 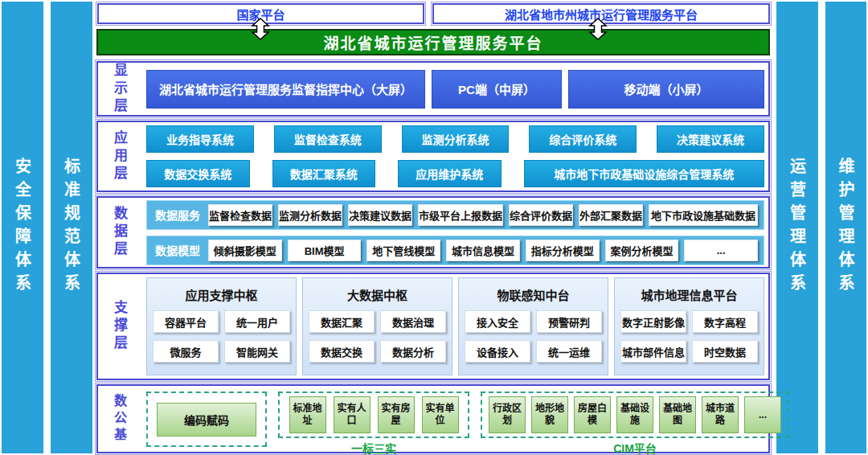 What do you see at coordinates (374, 420) in the screenshot?
I see `base-group-ybss: 标准地址 实有人口 实有房屋 实有单位 一标三实` at bounding box center [374, 420].